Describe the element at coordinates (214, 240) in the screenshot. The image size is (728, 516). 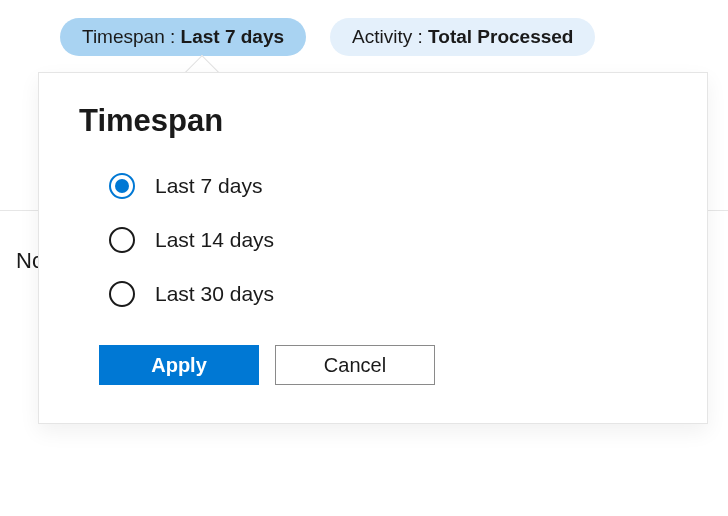
I see `radio-label: Last 14 days` at that location.